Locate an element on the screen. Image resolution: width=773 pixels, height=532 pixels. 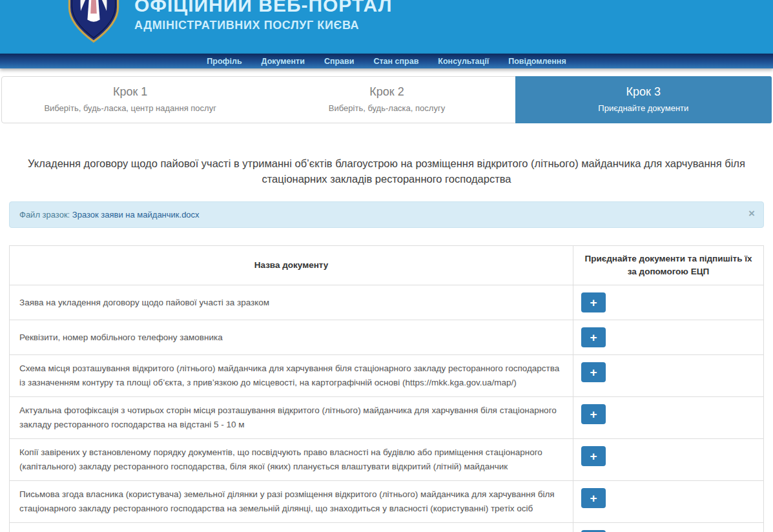
table-header-row: Назва документу Приєднайте документи та … is located at coordinates (387, 266).